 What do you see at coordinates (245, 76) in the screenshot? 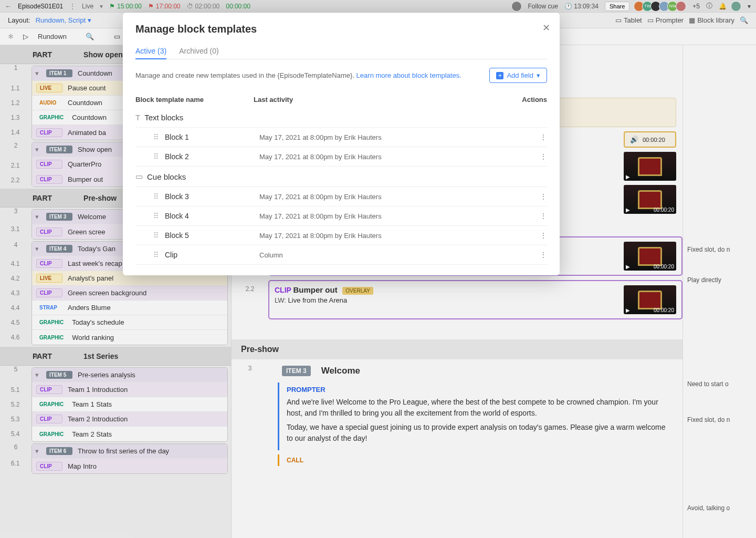
I see `modal-desc: Manage and create new templates used in …` at bounding box center [245, 76].